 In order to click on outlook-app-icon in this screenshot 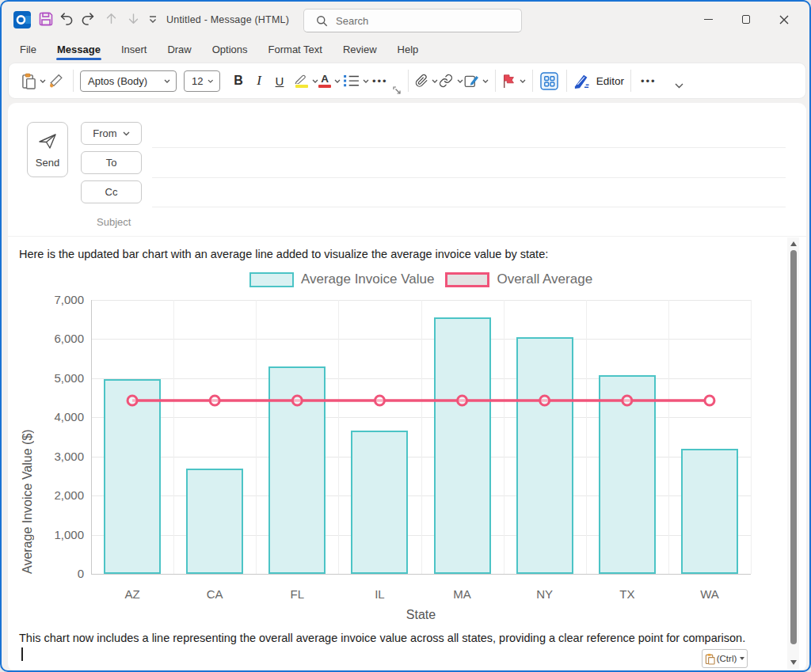, I will do `click(22, 20)`.